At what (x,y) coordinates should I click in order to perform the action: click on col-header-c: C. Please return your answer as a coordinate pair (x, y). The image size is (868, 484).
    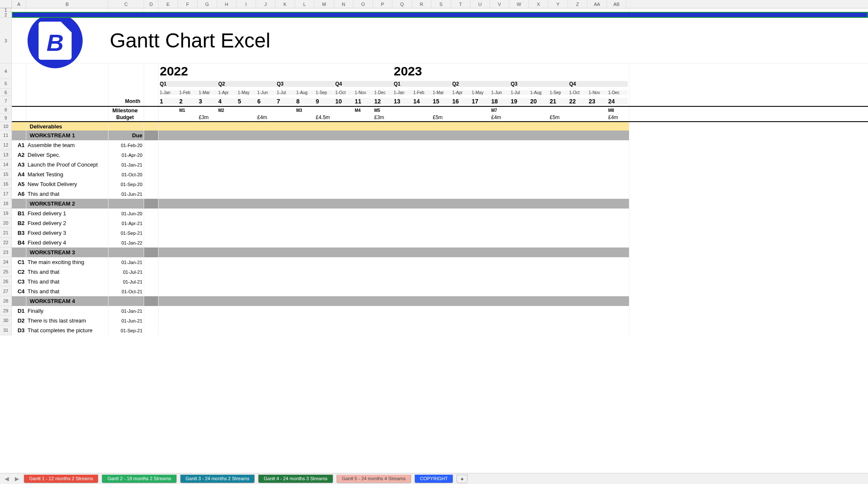
    Looking at the image, I should click on (126, 4).